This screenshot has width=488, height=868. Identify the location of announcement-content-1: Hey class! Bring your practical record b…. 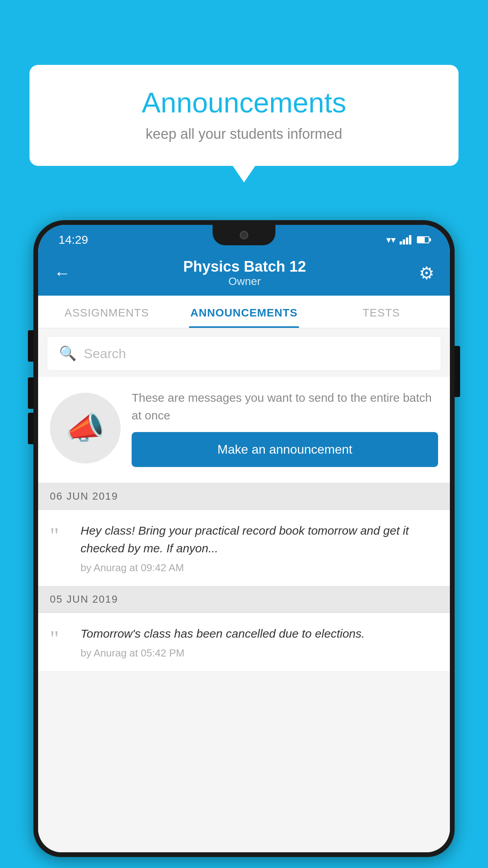
(259, 548).